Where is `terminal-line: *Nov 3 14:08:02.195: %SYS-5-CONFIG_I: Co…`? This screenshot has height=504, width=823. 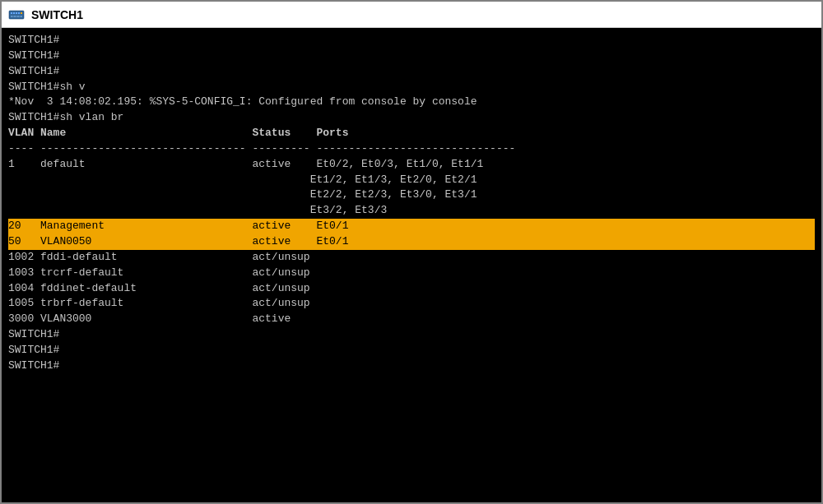 terminal-line: *Nov 3 14:08:02.195: %SYS-5-CONFIG_I: Co… is located at coordinates (412, 102).